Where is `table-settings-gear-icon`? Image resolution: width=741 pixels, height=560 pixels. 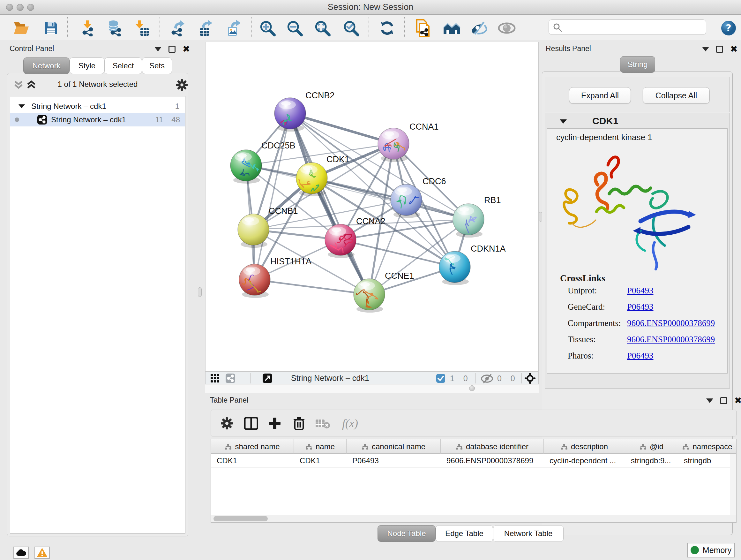
table-settings-gear-icon is located at coordinates (227, 424).